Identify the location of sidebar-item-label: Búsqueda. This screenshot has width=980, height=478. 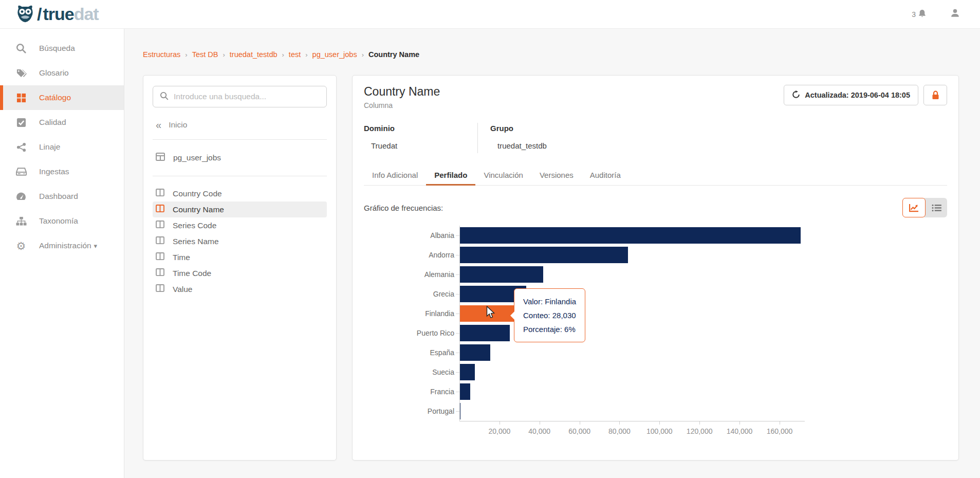
(57, 48).